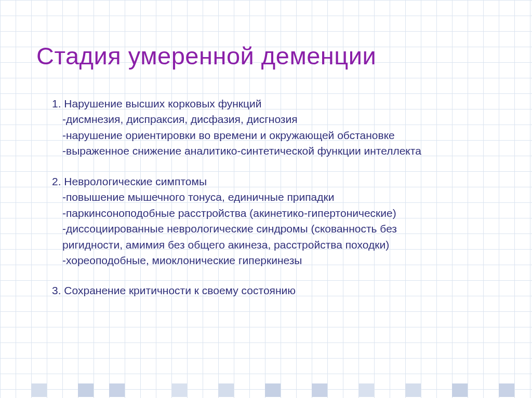  I want to click on section-2-item: -паркинсоноподобные расстройства (акинет…, so click(274, 213).